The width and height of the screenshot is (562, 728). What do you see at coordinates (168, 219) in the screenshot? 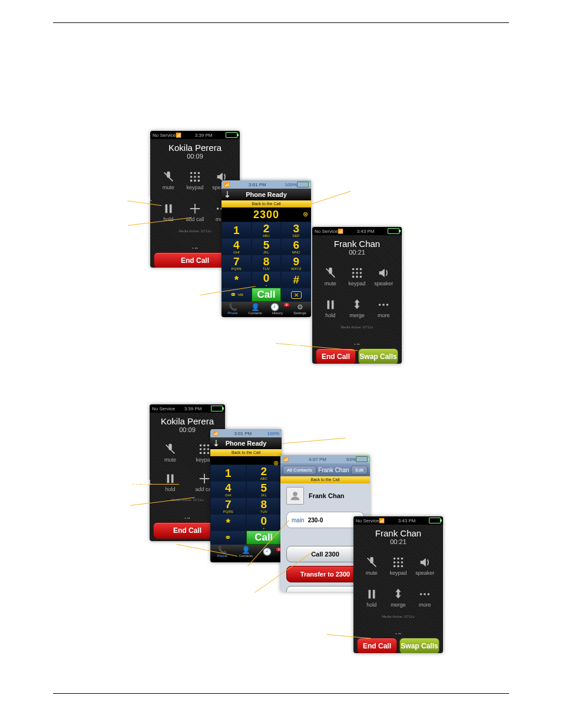
I see `hold-label: hold` at bounding box center [168, 219].